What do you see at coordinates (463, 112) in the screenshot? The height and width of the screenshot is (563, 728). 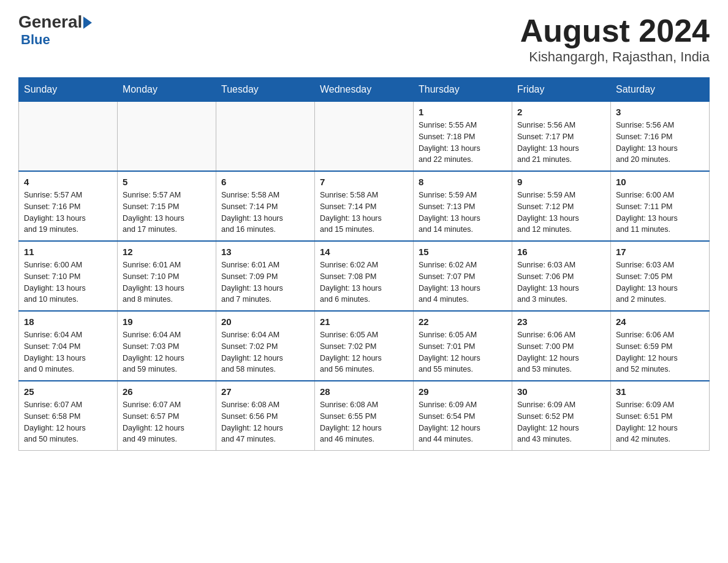 I see `day-number: 1` at bounding box center [463, 112].